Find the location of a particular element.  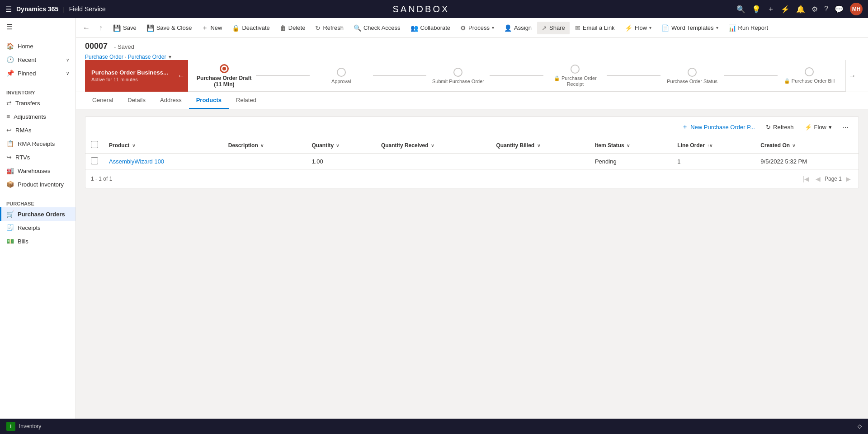

sidebar-item-transfers: ⇄ Transfers is located at coordinates (38, 103).